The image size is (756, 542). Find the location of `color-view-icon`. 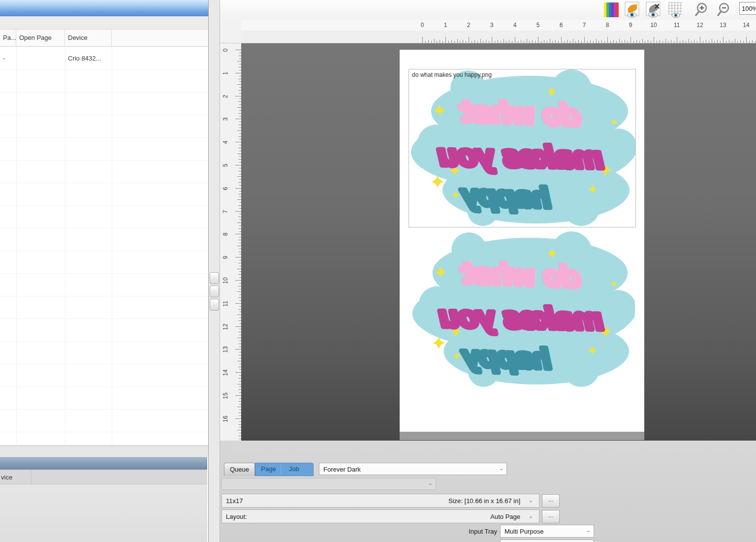

color-view-icon is located at coordinates (632, 10).